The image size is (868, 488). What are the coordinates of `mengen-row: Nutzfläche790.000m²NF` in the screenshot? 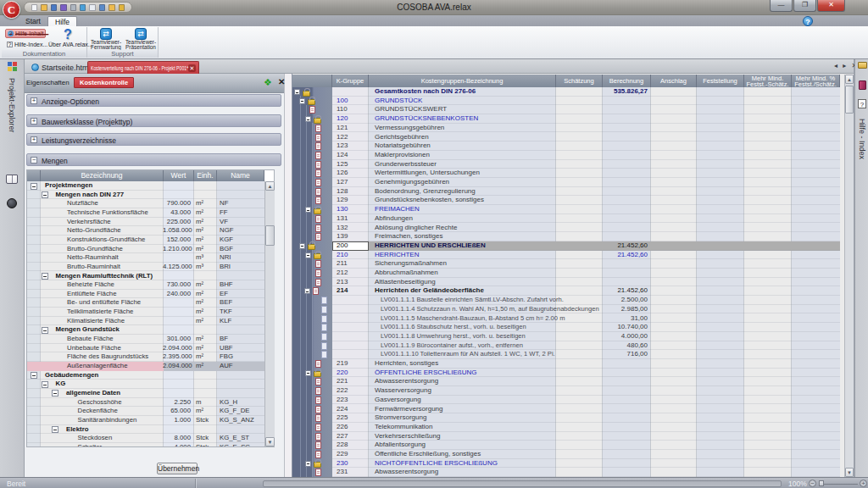 It's located at (146, 203).